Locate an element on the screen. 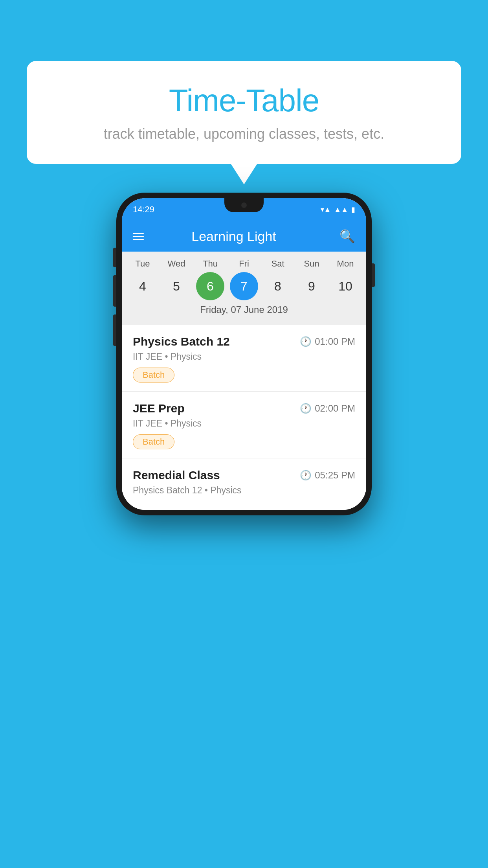  schedule-item-1: Physics Batch 12 🕐 01:00 PM IIT JEE • Ph… is located at coordinates (244, 358).